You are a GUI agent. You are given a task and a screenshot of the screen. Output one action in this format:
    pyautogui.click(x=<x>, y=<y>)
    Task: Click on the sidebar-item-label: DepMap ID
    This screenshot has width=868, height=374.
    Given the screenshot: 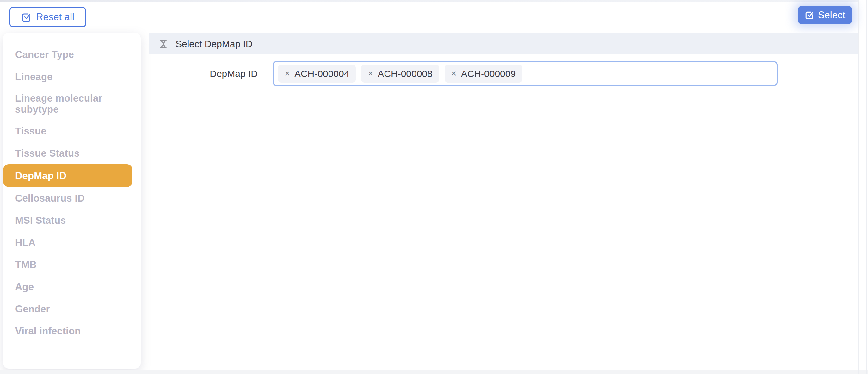 What is the action you would take?
    pyautogui.click(x=41, y=176)
    